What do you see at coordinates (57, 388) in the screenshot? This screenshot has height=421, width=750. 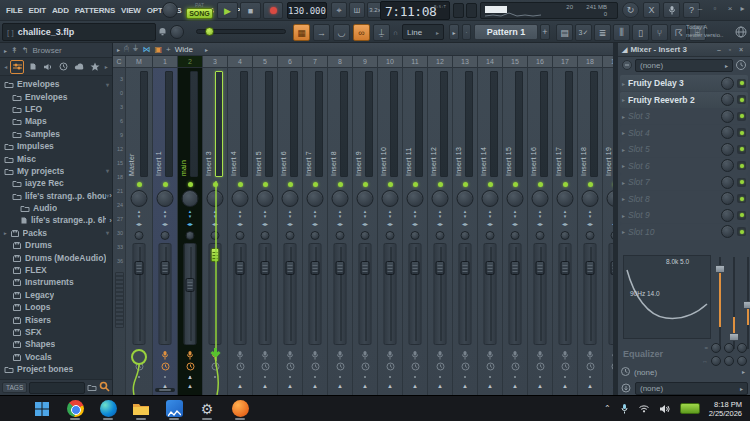 I see `tags-search-input` at bounding box center [57, 388].